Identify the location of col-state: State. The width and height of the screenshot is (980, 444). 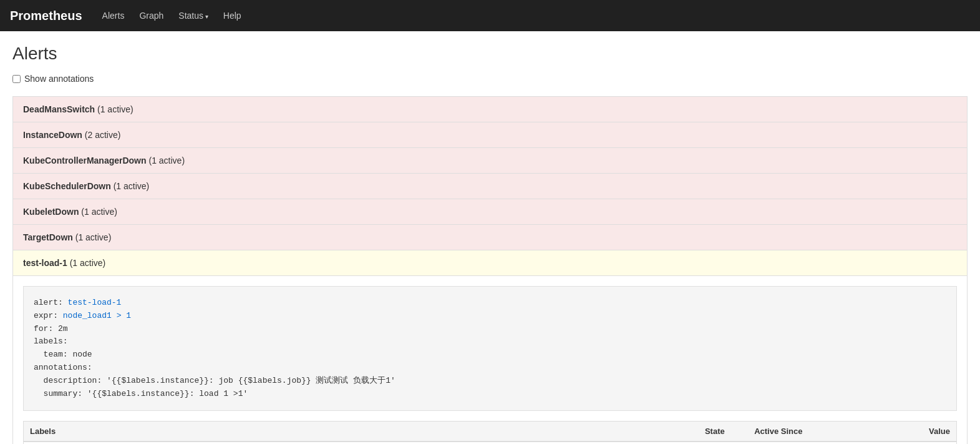
(724, 432).